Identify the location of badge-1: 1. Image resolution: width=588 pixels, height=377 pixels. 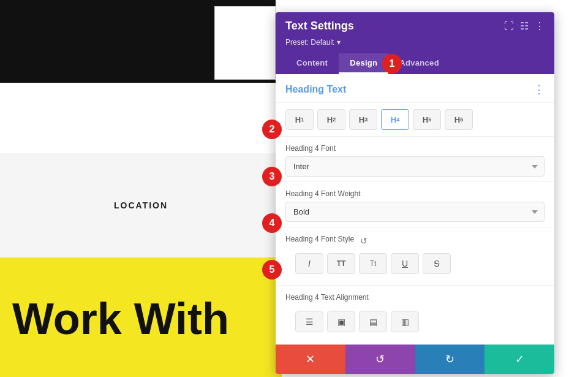
(392, 64).